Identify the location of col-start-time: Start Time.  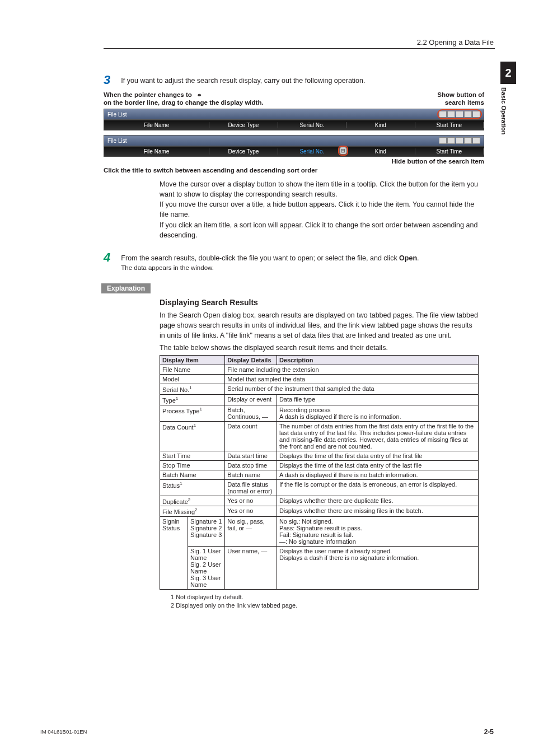
(449, 125).